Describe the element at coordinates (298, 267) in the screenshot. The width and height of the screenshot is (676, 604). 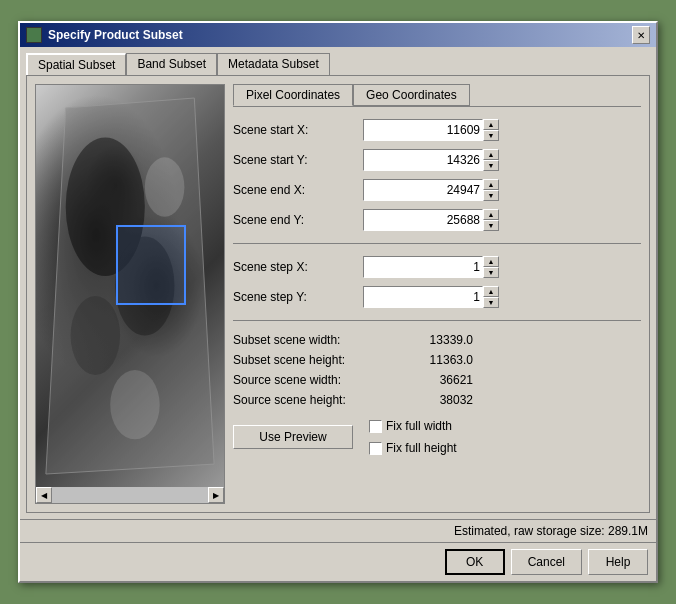
I see `scene-step-x-label: Scene step X:` at that location.